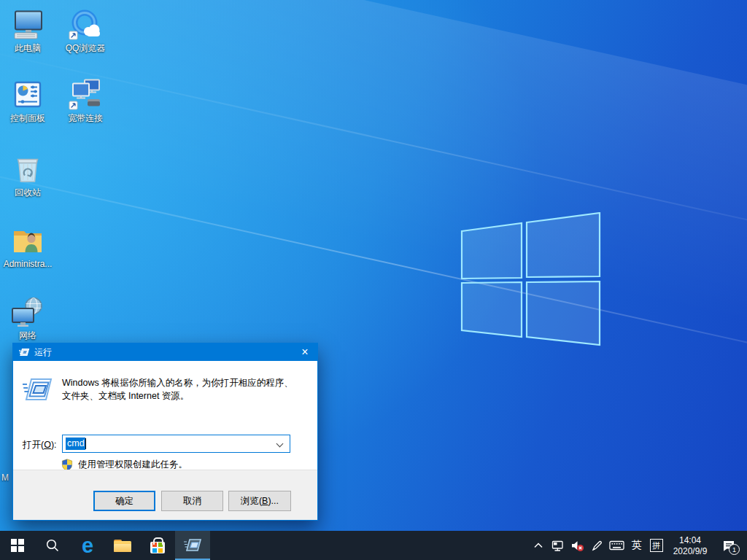 Image resolution: width=747 pixels, height=560 pixels. What do you see at coordinates (86, 443) in the screenshot?
I see `text-caret` at bounding box center [86, 443].